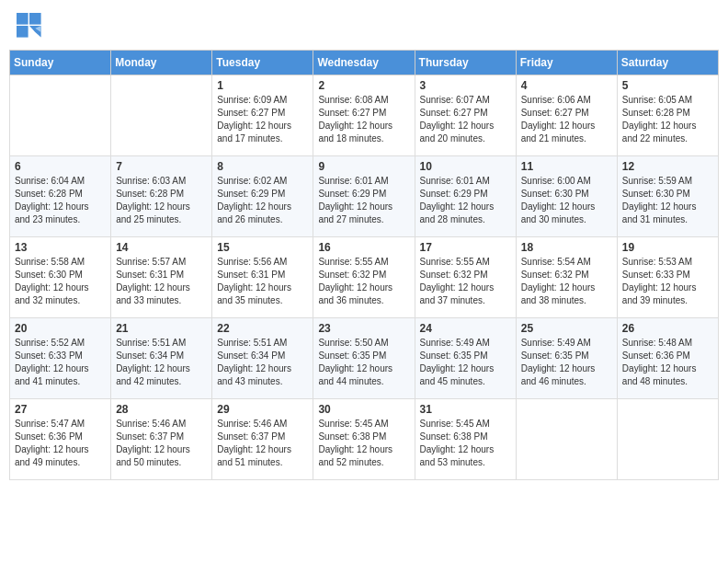  Describe the element at coordinates (162, 282) in the screenshot. I see `day-info: Sunrise: 5:57 AM Sunset: 6:31 PM Dayligh…` at that location.